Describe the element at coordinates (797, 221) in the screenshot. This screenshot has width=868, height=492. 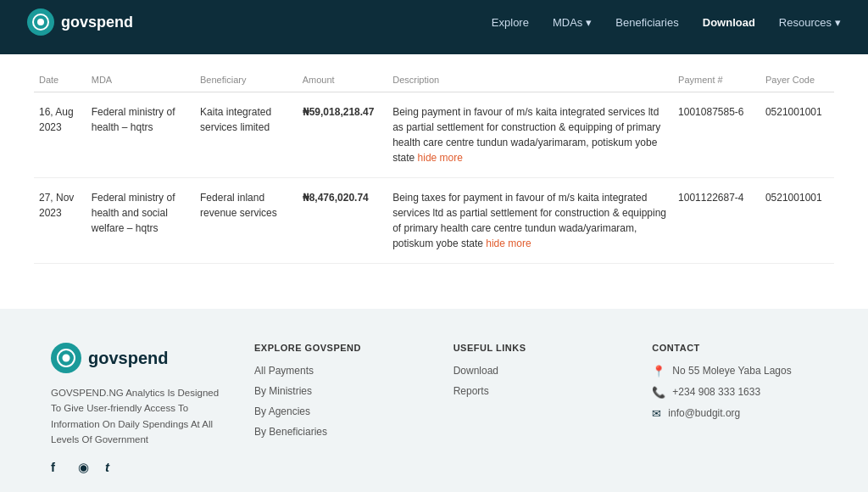
I see `row2-payer: 0521001001` at that location.